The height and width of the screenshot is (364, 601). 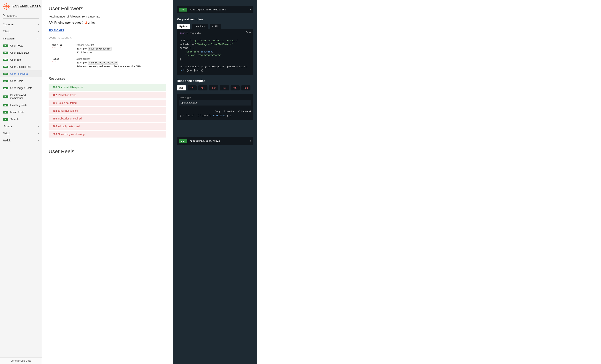 What do you see at coordinates (121, 62) in the screenshot?
I see `param-example: Example: token=XXXXXXXXXXXXXXX` at bounding box center [121, 62].